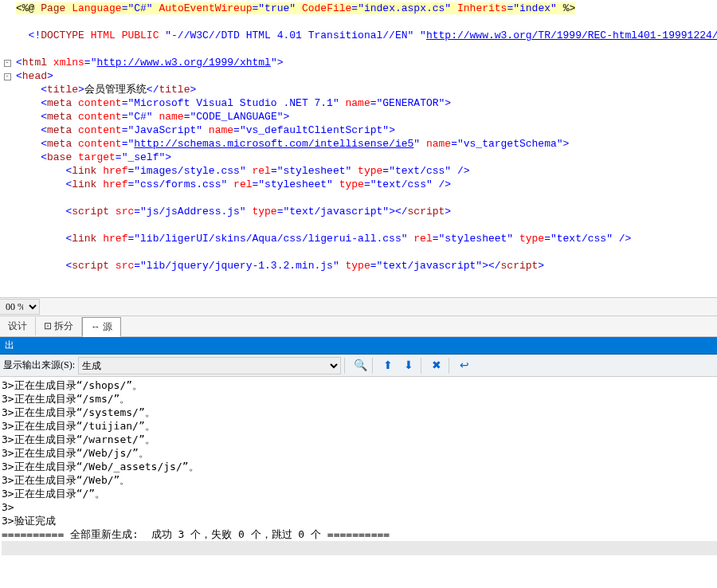 Image resolution: width=717 pixels, height=588 pixels. What do you see at coordinates (437, 366) in the screenshot?
I see `clear-all-icon: ✖` at bounding box center [437, 366].